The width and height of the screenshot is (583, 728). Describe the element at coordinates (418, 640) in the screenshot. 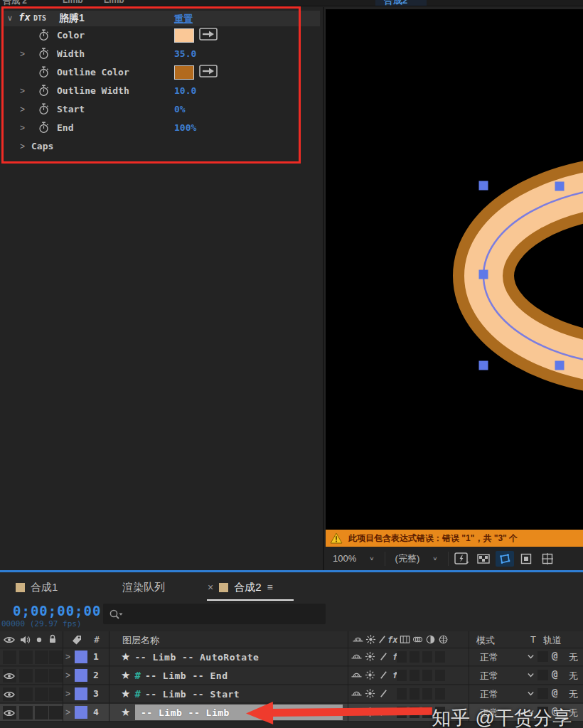

I see `motion-blur-icon` at that location.